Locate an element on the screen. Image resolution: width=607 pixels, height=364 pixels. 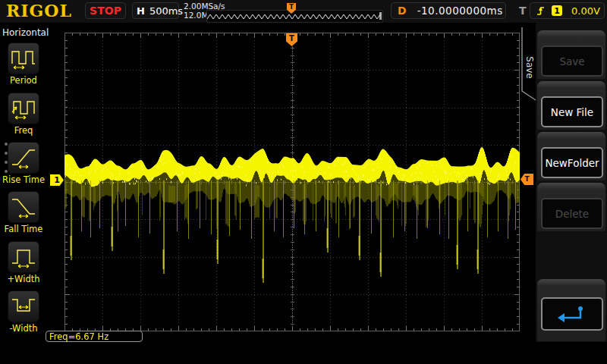
period-icon is located at coordinates (24, 58).